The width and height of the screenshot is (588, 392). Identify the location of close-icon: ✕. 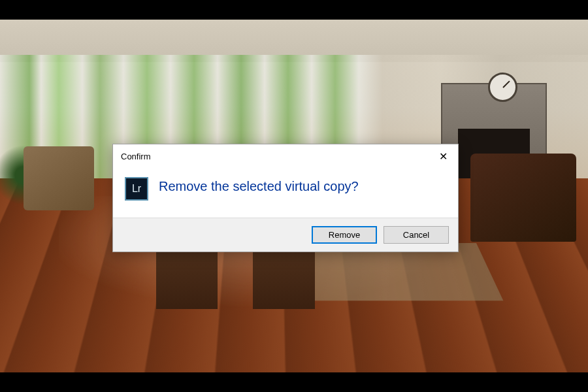
(443, 157).